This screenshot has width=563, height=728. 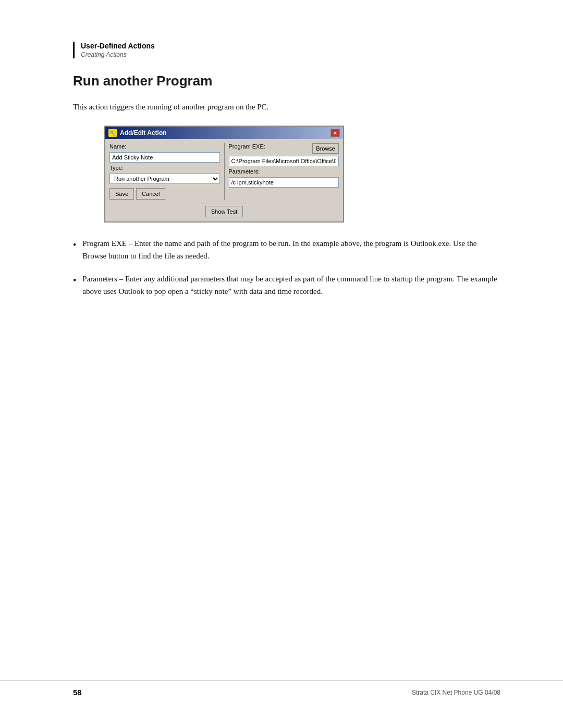 I want to click on list-item: • Program EXE – Enter the name and path …, so click(x=287, y=250).